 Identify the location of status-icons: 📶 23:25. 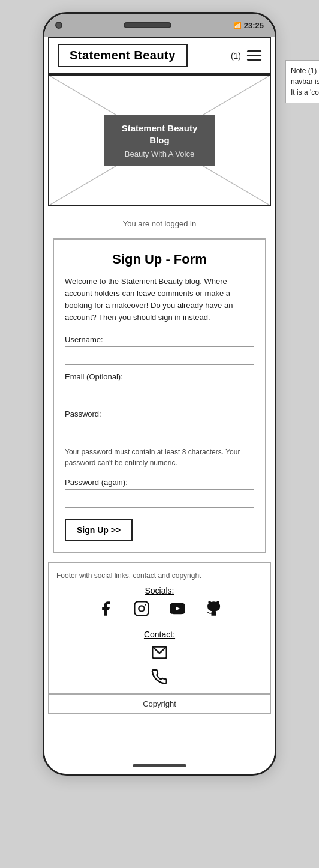
(248, 25).